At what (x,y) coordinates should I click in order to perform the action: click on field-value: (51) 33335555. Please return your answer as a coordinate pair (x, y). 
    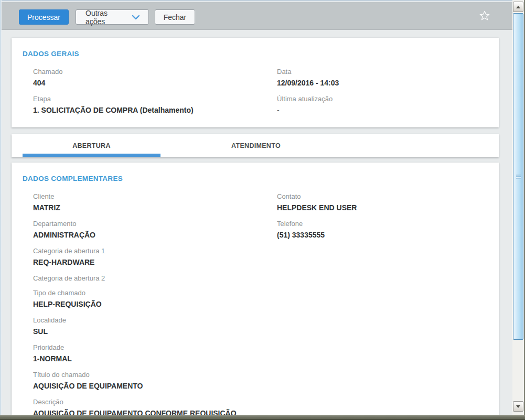
    Looking at the image, I should click on (382, 235).